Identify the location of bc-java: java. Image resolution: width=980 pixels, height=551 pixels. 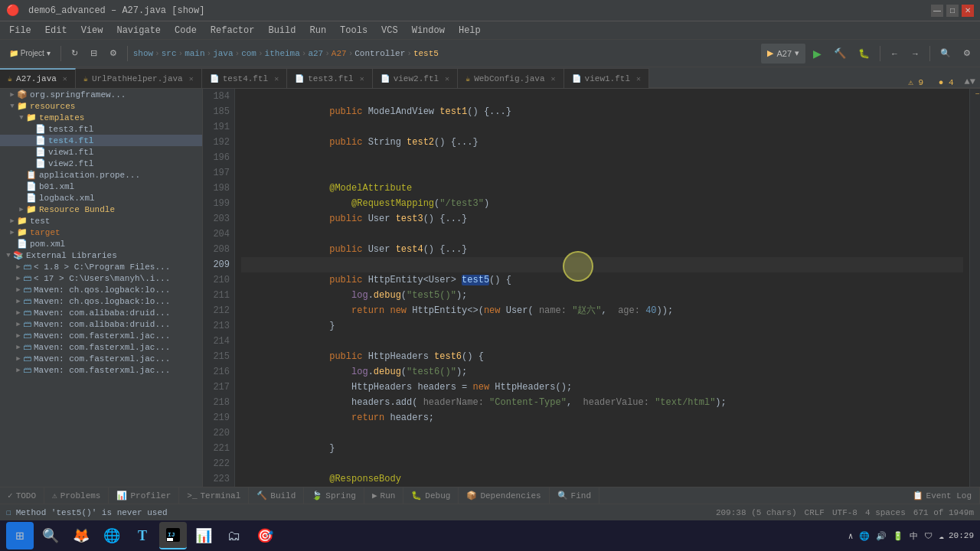
(223, 54).